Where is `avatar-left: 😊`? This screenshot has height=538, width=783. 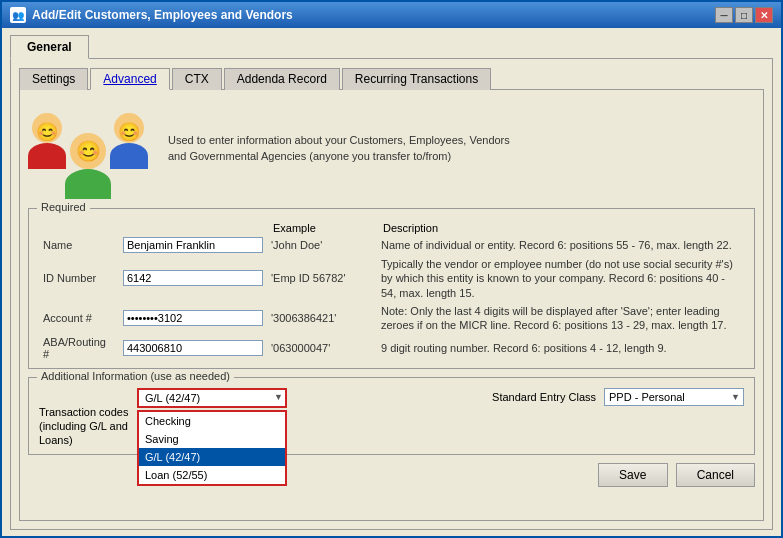 avatar-left: 😊 is located at coordinates (47, 141).